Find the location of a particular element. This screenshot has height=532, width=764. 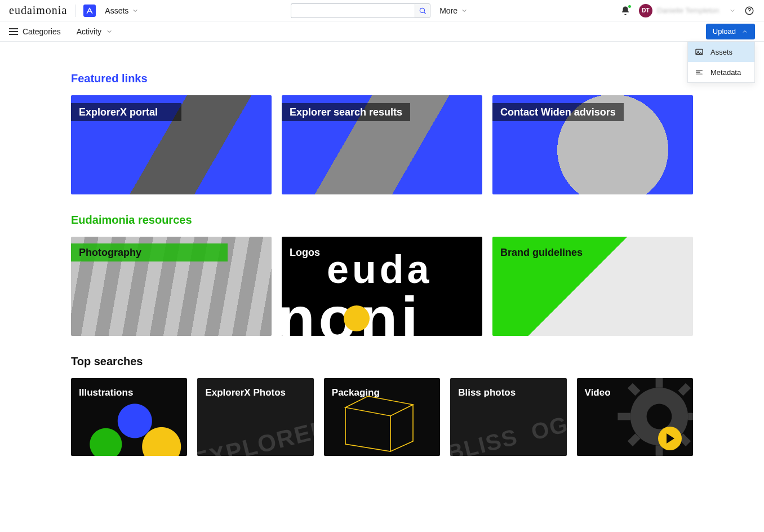

featured-card-contact-advisors: Contact Widen advisors is located at coordinates (593, 145).